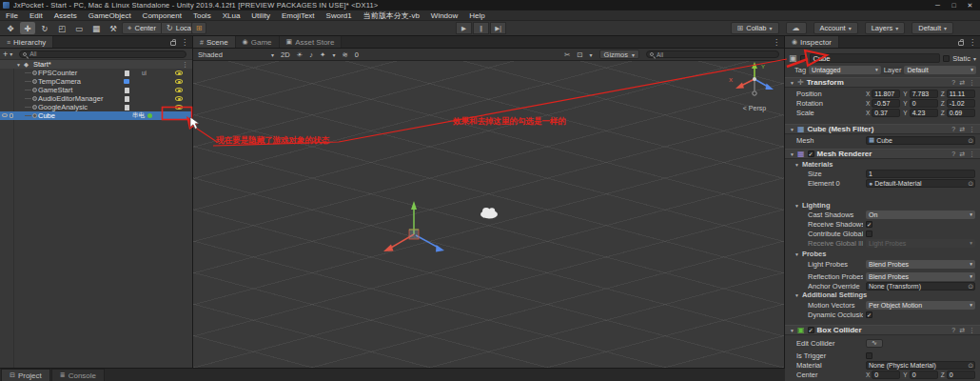 The height and width of the screenshot is (381, 980). Describe the element at coordinates (921, 183) in the screenshot. I see `element0-object-field: ●Default-Material⊙` at that location.